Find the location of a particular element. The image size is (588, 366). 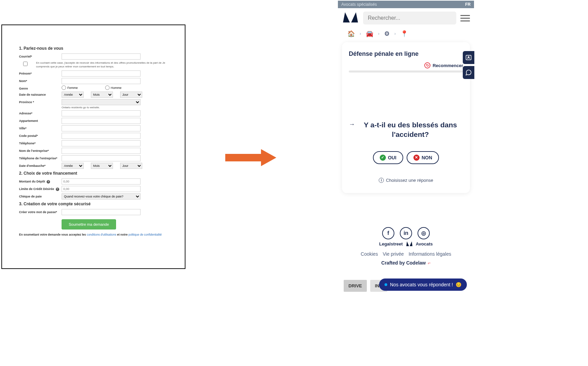

cross-icon: ✕ is located at coordinates (416, 158).